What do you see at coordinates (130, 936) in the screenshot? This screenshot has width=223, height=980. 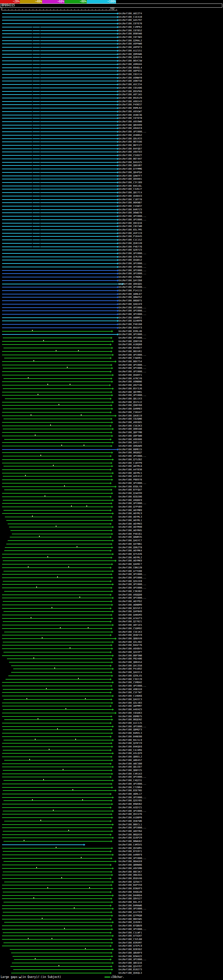 I see `hit-label: UniRef100_A7SGH7` at bounding box center [130, 936].